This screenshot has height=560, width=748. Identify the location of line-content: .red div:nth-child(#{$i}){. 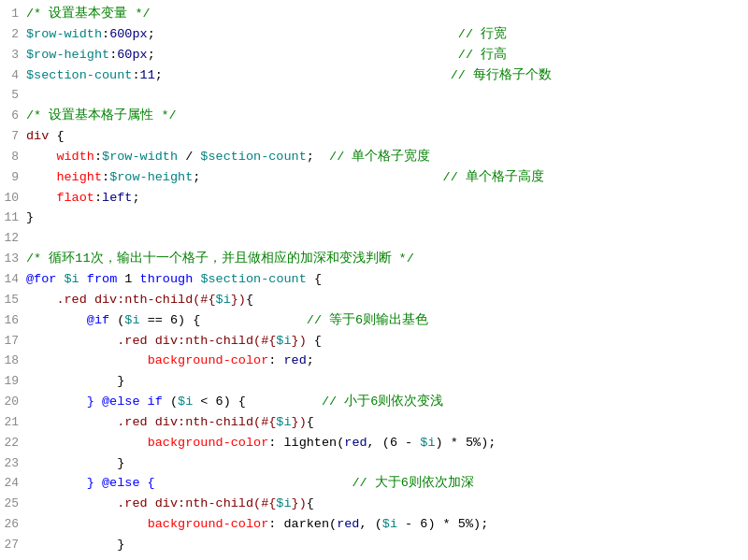
(387, 423).